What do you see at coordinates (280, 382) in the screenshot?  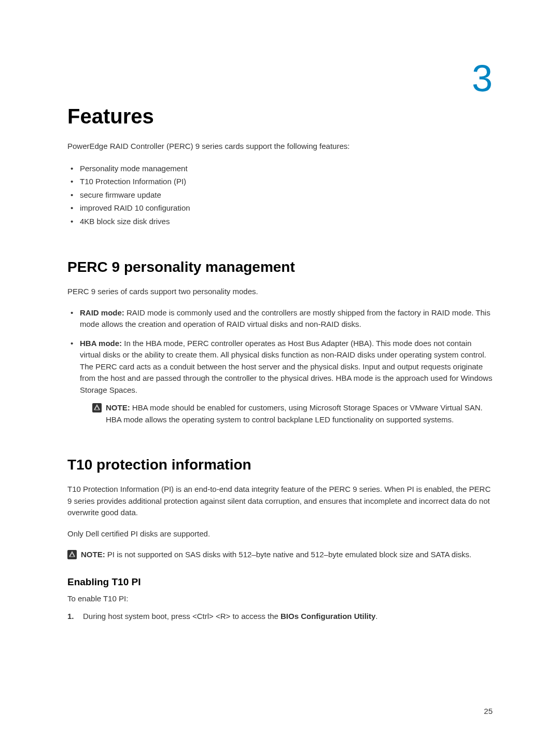 I see `list-item: HBA mode: In the HBA mode, PERC controll…` at bounding box center [280, 382].